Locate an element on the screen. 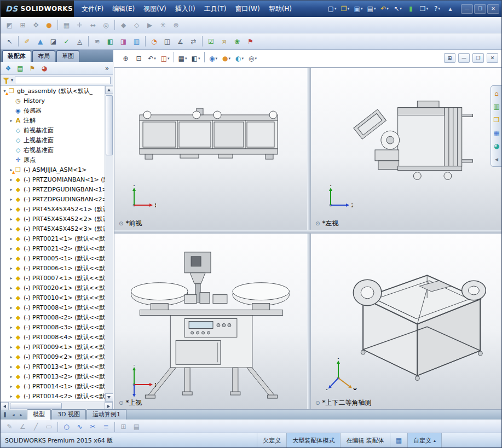  show-hidden-components-icon: ◎ is located at coordinates (106, 25).